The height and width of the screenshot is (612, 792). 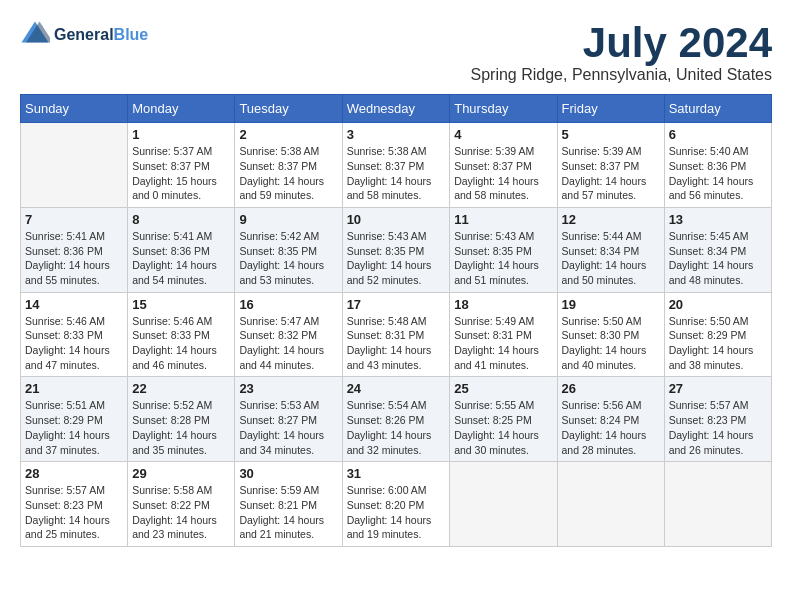 I want to click on day-number: 7, so click(x=74, y=220).